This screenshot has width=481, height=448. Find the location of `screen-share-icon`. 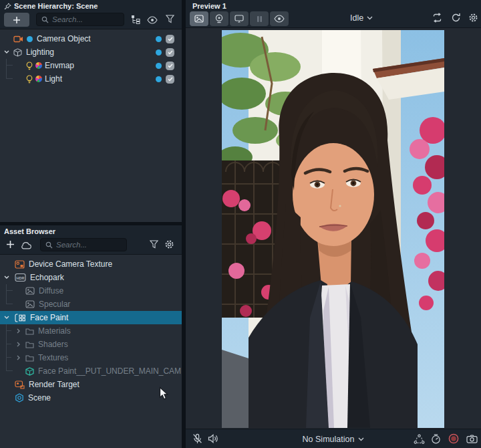

screen-share-icon is located at coordinates (239, 19).